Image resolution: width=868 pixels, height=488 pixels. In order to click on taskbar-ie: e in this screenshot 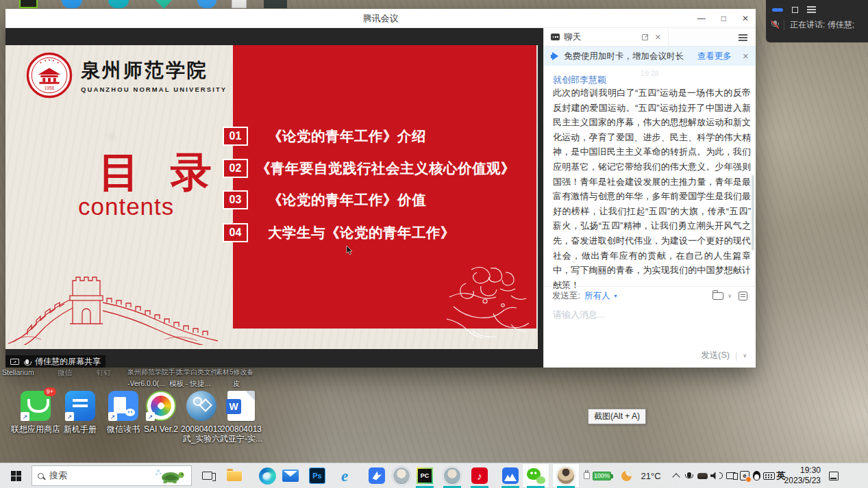, I will do `click(345, 476)`.